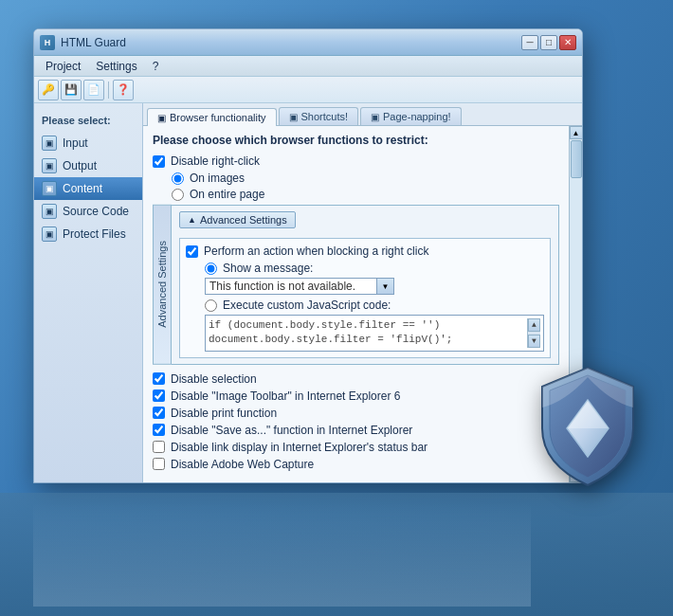 Image resolution: width=673 pixels, height=616 pixels. I want to click on js-code-line2: document.body.style.filter = 'flipV()';, so click(368, 339).